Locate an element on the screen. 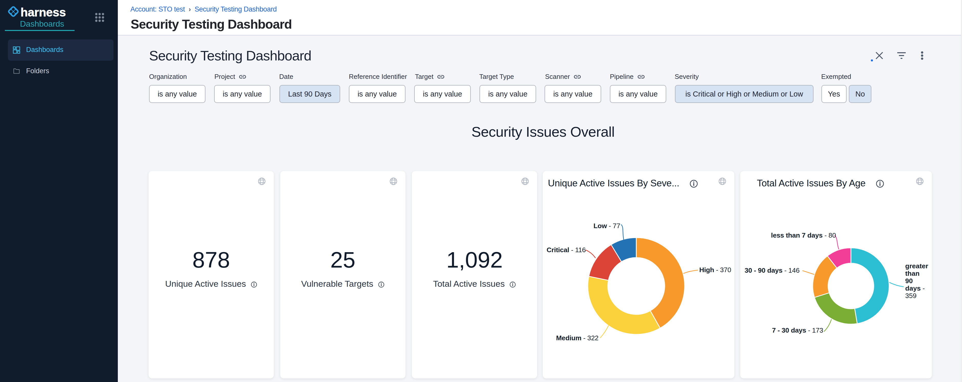  svg-text: greater is located at coordinates (917, 266).